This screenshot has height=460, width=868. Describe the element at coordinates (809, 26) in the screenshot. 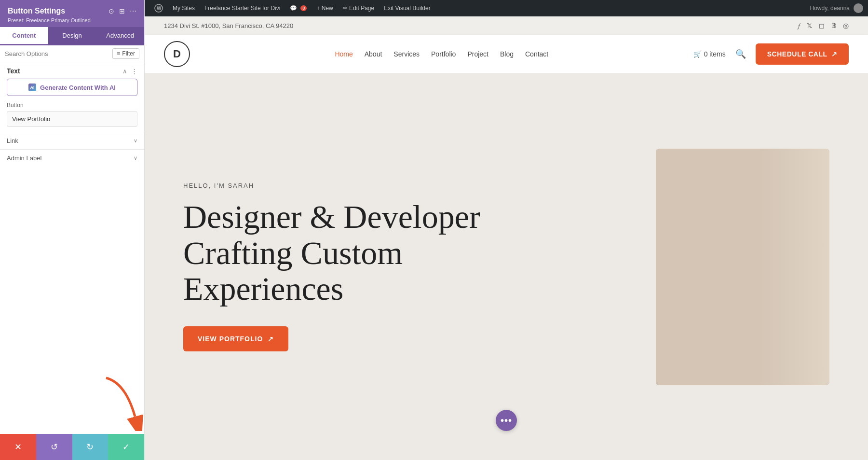

I see `twitter-x-icon: 𝕏` at that location.